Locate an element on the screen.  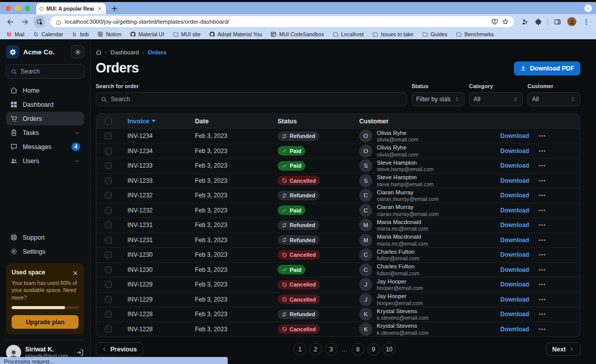
bookmark-item: b bob is located at coordinates (81, 34).